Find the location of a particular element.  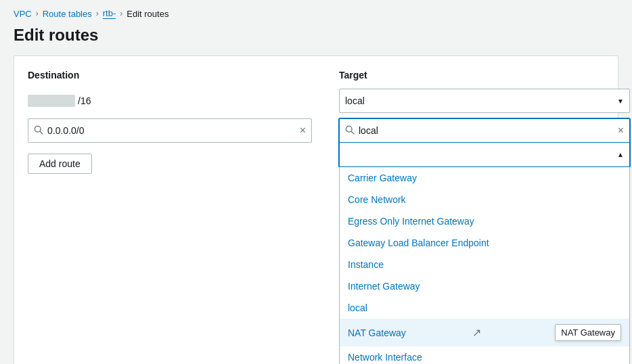

dropdown-down-icon: ▼ is located at coordinates (620, 101).